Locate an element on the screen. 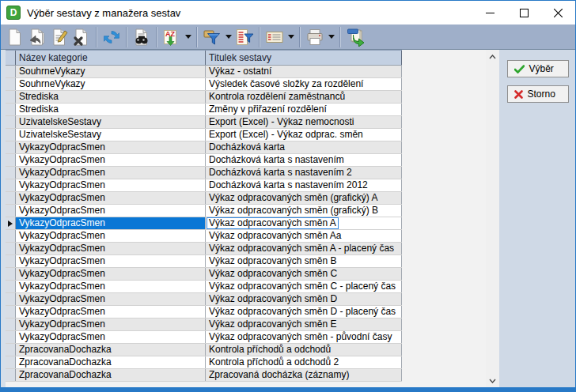  title-cell: Výsledek časové složky za rozdělení is located at coordinates (304, 84).